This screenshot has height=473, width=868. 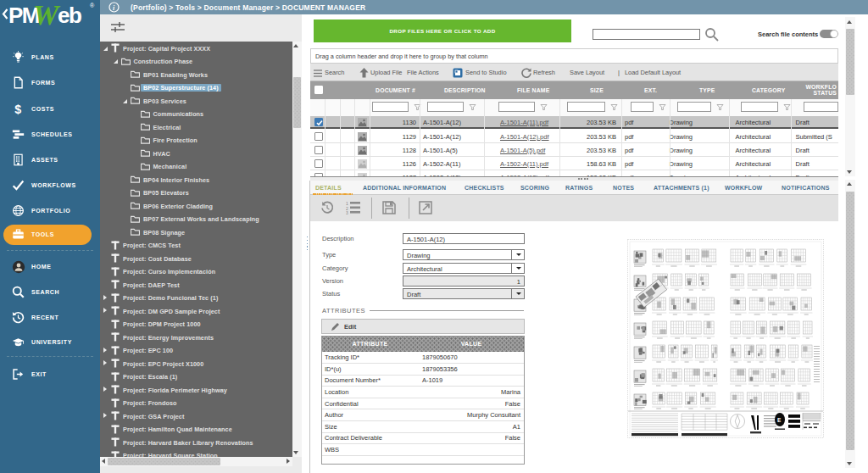 I want to click on svg-text: eb, so click(x=70, y=15).